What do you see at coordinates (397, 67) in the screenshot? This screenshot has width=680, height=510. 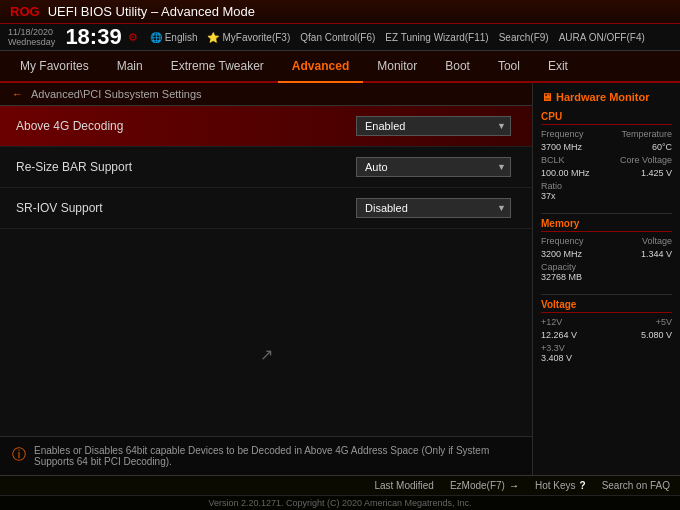 I see `tab-monitor: Monitor` at bounding box center [397, 67].